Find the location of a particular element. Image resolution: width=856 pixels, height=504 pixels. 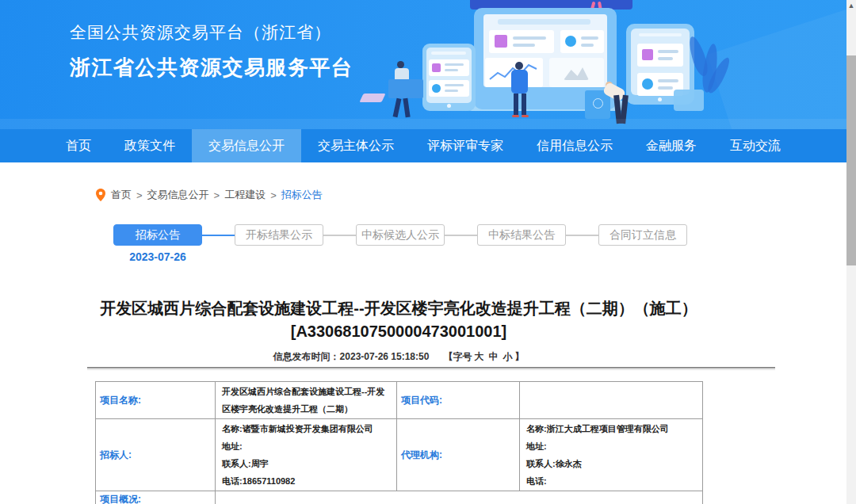

font-size-large-button: 大 is located at coordinates (479, 357).